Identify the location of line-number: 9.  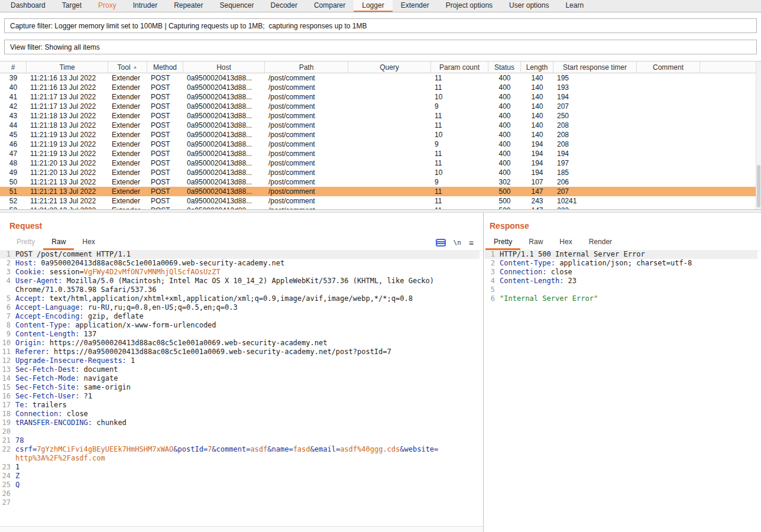
(8, 335).